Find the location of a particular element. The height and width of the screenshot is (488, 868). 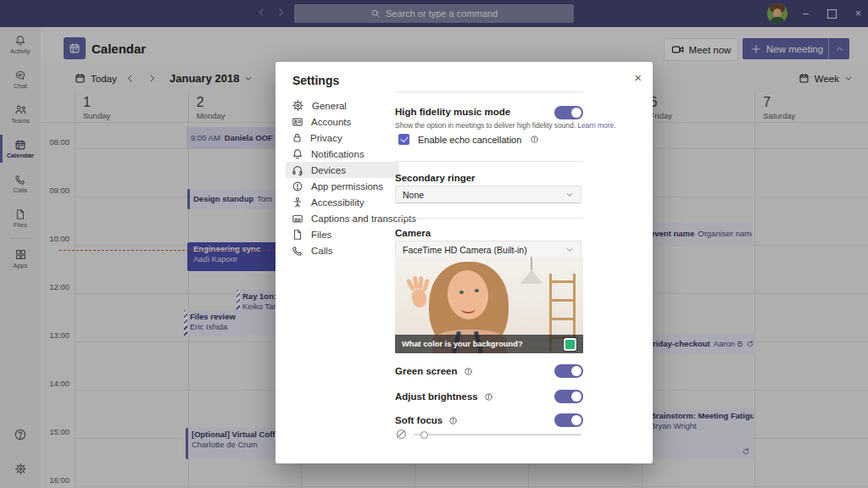

settings-nav-label: Accessibility is located at coordinates (337, 202).